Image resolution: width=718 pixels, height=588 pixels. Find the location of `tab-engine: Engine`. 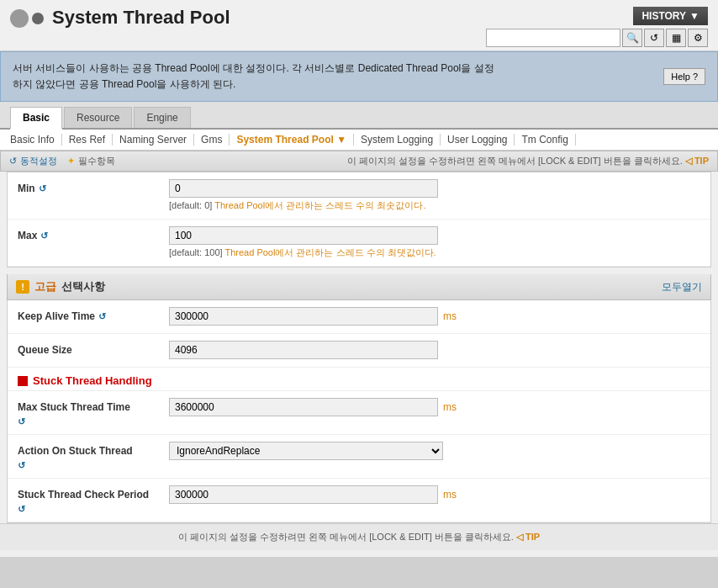

tab-engine: Engine is located at coordinates (161, 118).